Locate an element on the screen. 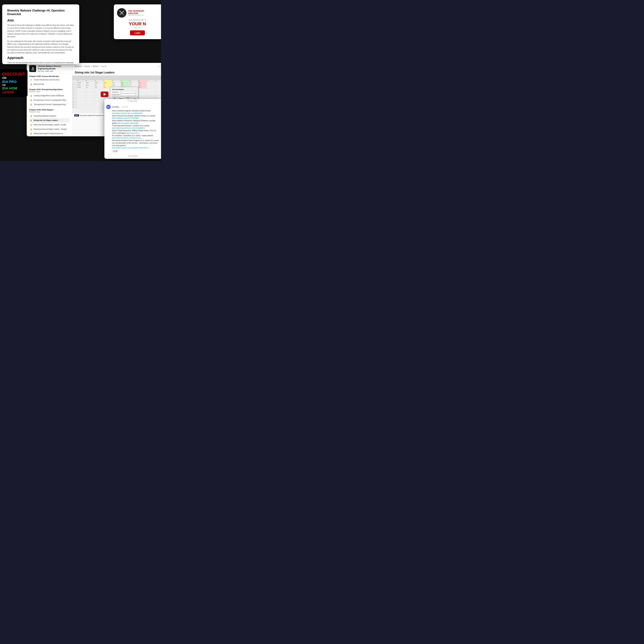 The width and height of the screenshot is (644, 644). chat-link-3: https://ninjajobs.org/job/e83b... is located at coordinates (129, 123).